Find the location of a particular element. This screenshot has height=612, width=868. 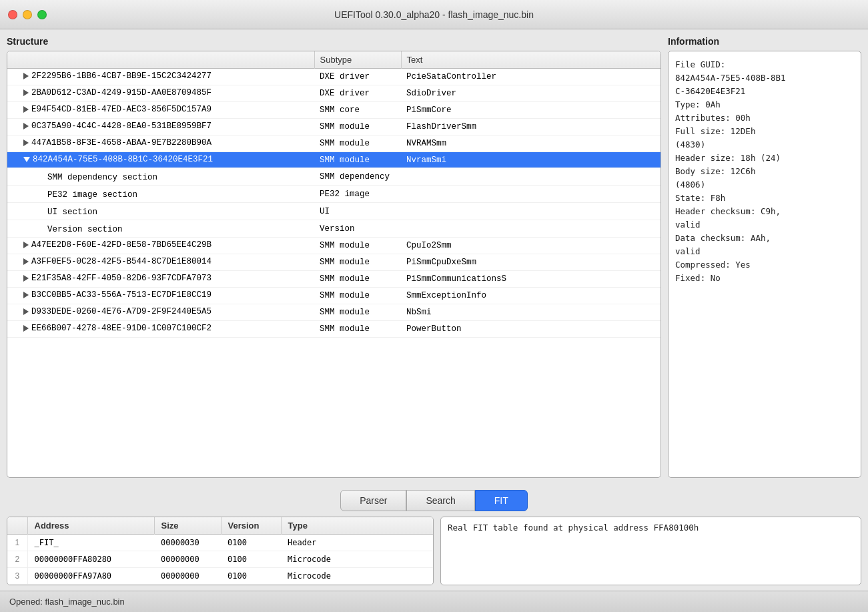

maximize-button is located at coordinates (42, 15).